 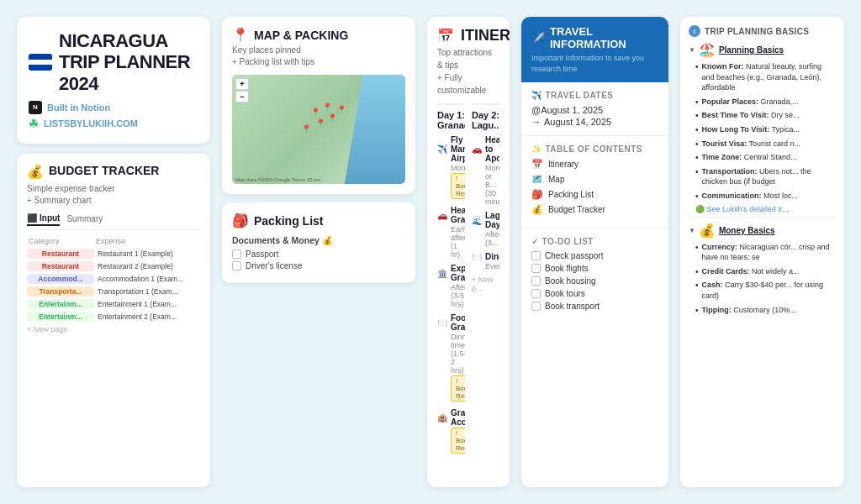 What do you see at coordinates (762, 129) in the screenshot?
I see `planning-item: • How Long To Visit: Typica...` at bounding box center [762, 129].